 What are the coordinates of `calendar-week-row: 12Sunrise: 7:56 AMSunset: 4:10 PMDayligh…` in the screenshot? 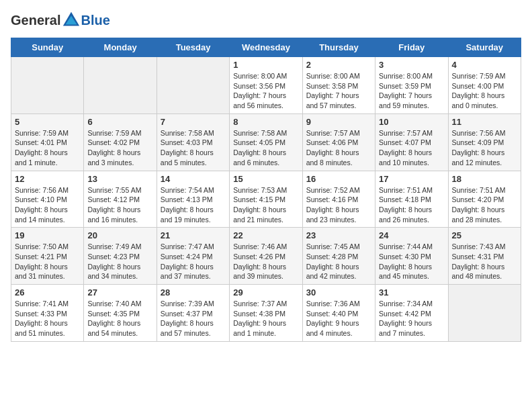 It's located at (266, 199).